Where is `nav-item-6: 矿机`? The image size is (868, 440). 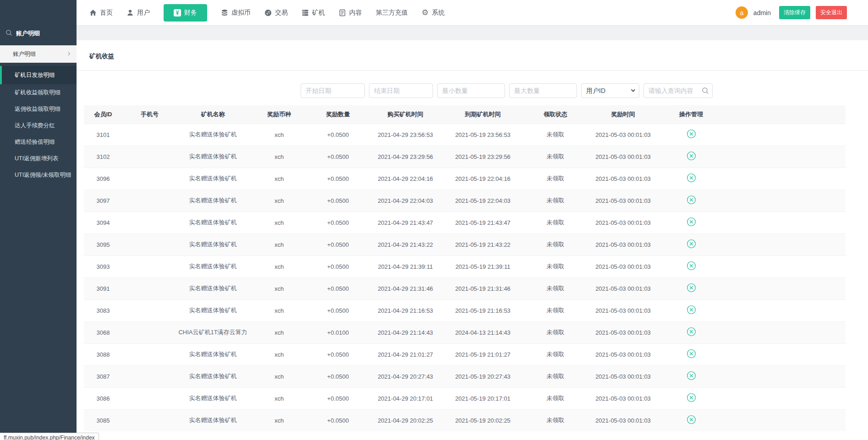 nav-item-6: 矿机 is located at coordinates (313, 13).